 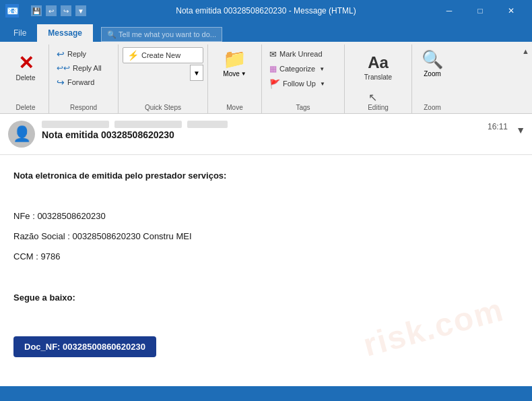 What do you see at coordinates (36, 11) in the screenshot?
I see `save-titlebar-button: 💾` at bounding box center [36, 11].